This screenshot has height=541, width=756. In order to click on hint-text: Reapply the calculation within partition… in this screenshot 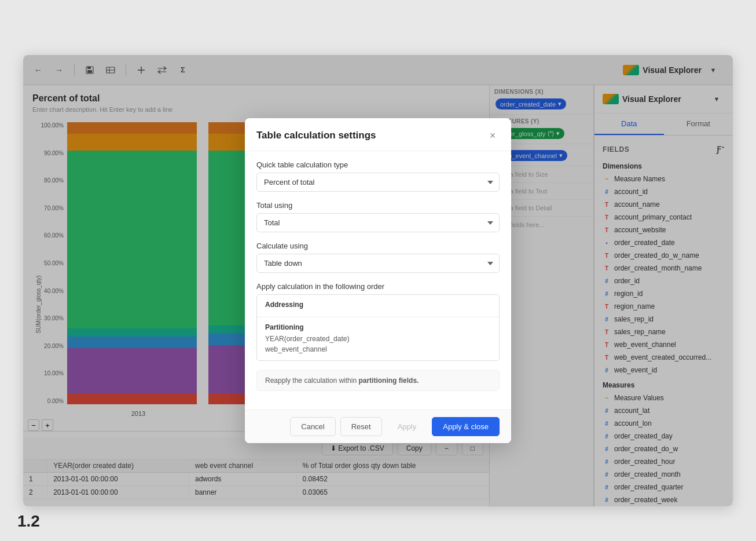, I will do `click(342, 381)`.